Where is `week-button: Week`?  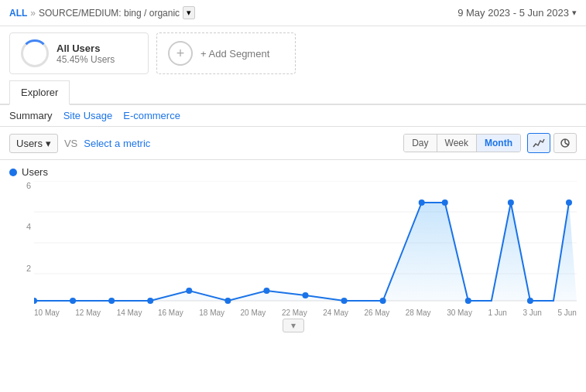
week-button: Week is located at coordinates (457, 143).